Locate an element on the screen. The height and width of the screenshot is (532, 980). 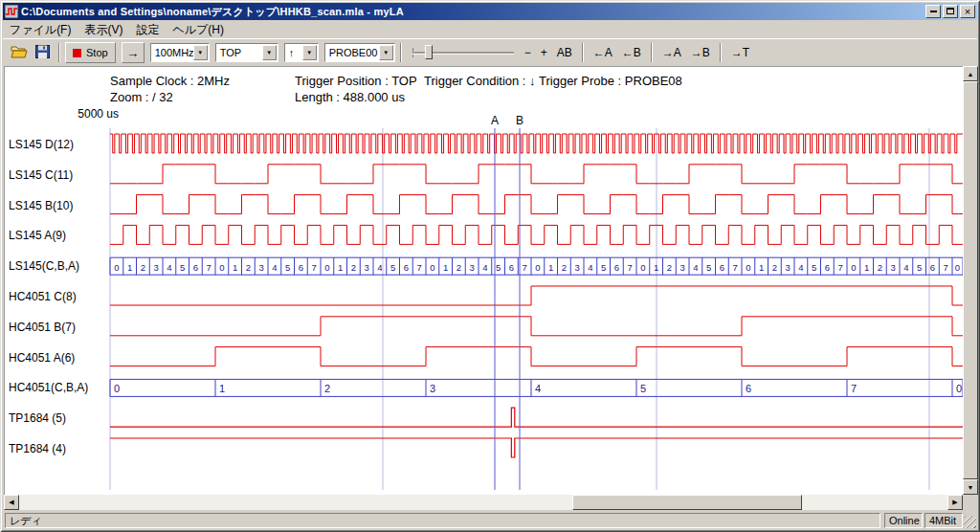
scroll-up-icon: ▲ is located at coordinates (970, 75).